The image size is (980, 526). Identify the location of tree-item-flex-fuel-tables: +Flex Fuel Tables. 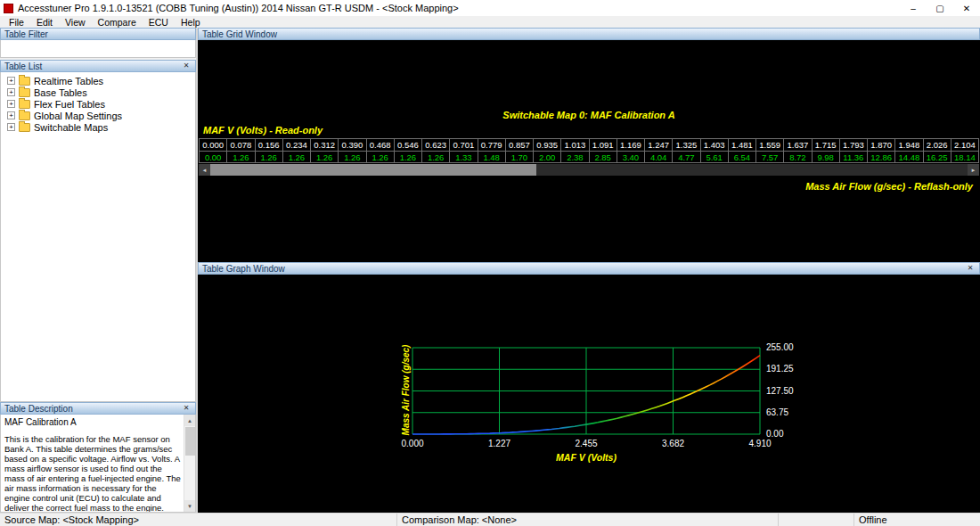
(98, 103).